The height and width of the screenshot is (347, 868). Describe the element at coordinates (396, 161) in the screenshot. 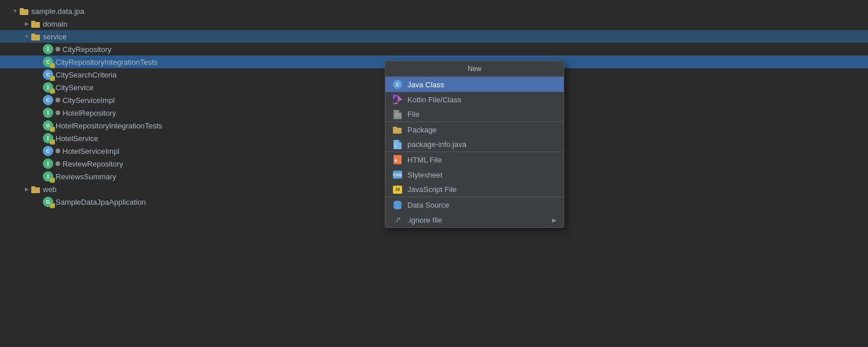

I see `svg-text: H` at that location.